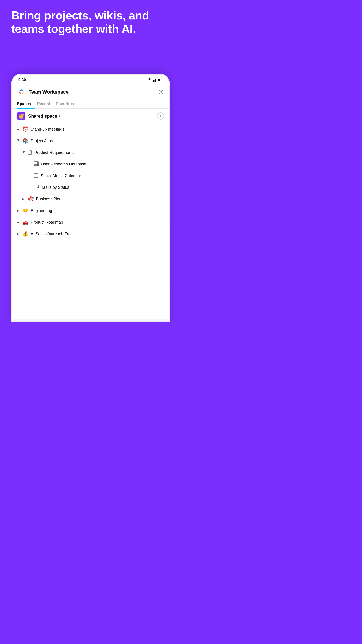 Image resolution: width=362 pixels, height=644 pixels. What do you see at coordinates (41, 211) in the screenshot?
I see `item-label: Engineering` at bounding box center [41, 211].